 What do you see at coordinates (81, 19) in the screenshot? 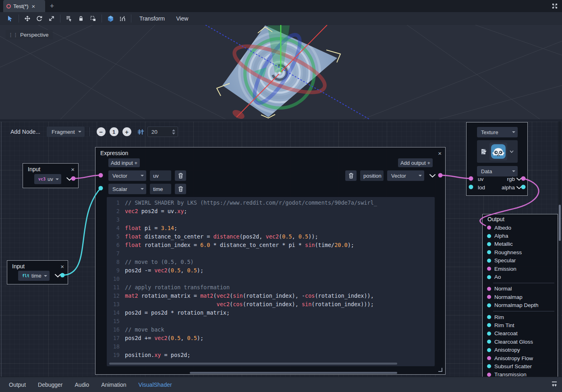
I see `lock-button` at bounding box center [81, 19].